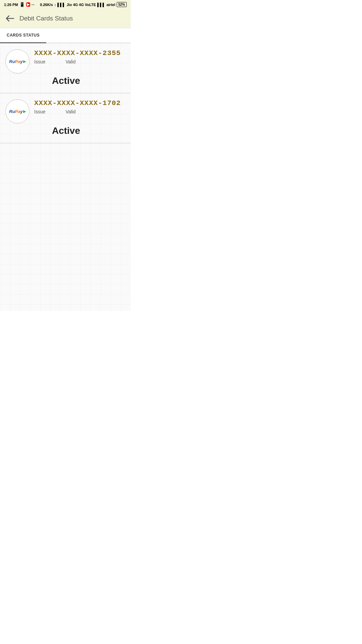 The image size is (362, 644). What do you see at coordinates (10, 18) in the screenshot?
I see `back-button` at bounding box center [10, 18].